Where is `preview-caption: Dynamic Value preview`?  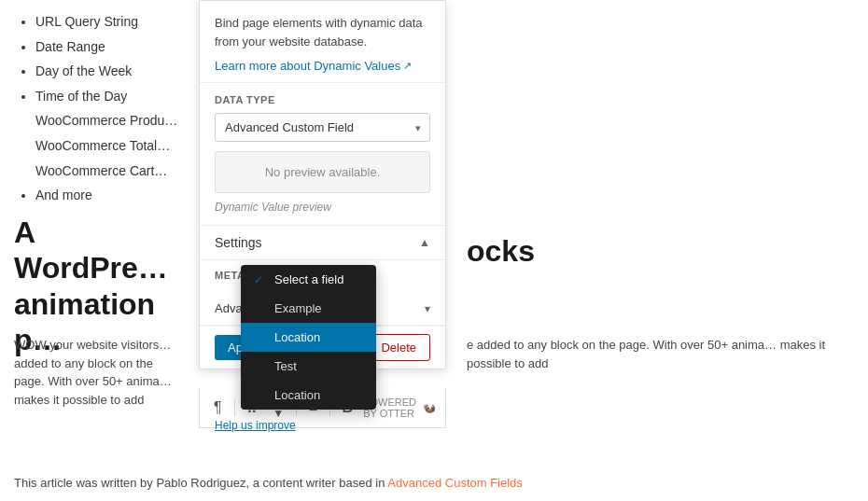 preview-caption: Dynamic Value preview is located at coordinates (323, 207).